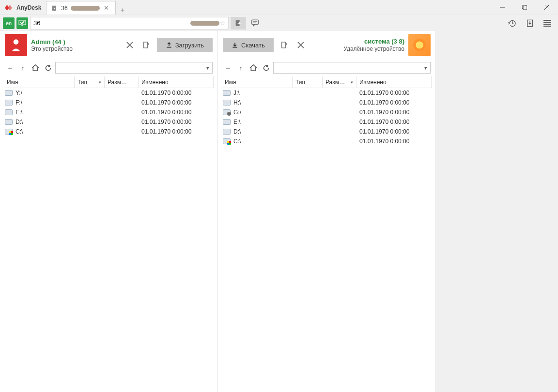 This screenshot has height=392, width=558. I want to click on local-header: Admin (44 ) Это устройство Загрузить, so click(108, 45).